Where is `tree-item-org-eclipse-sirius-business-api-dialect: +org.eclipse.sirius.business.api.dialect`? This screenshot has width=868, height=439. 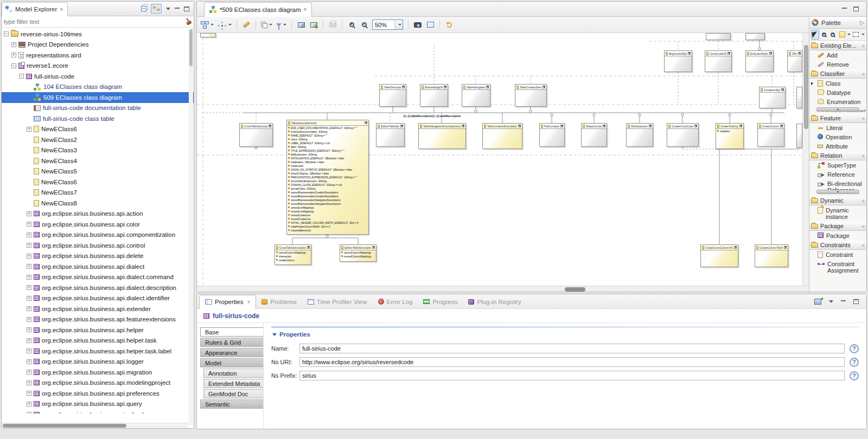
tree-item-org-eclipse-sirius-business-api-dialect: +org.eclipse.sirius.business.api.dialect is located at coordinates (98, 267).